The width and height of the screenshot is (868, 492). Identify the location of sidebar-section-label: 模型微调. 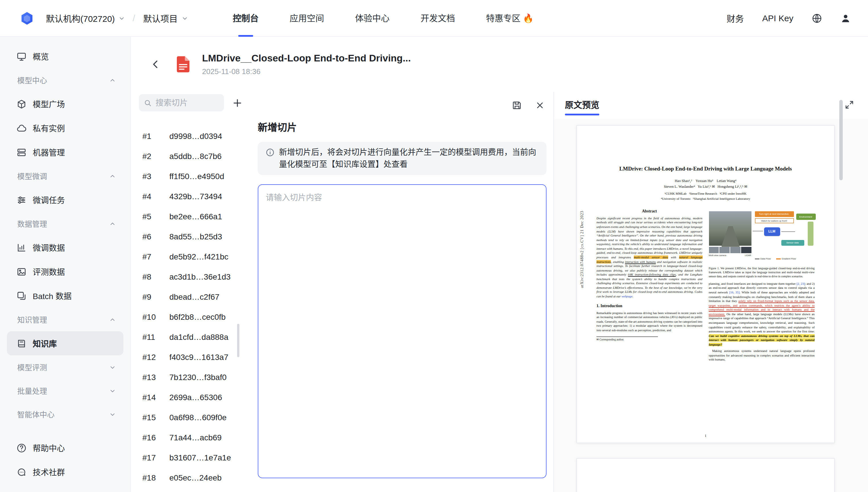
(32, 176).